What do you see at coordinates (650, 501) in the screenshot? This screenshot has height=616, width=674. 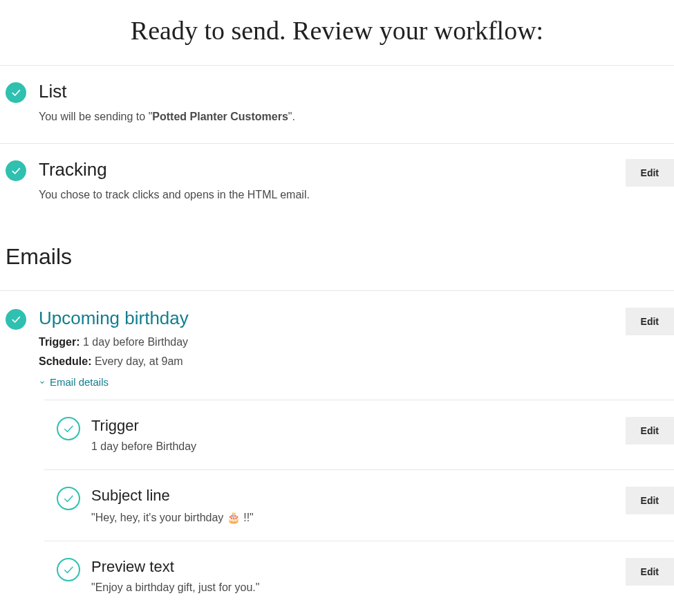 I see `edit-subject-button: Edit` at bounding box center [650, 501].